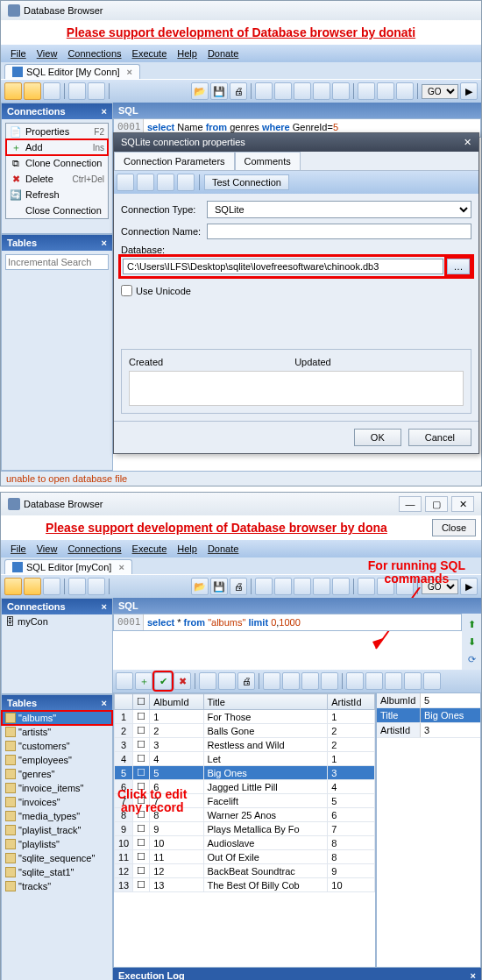  What do you see at coordinates (72, 72) in the screenshot?
I see `editor-tab: SQL Editor [My Conn] ×` at bounding box center [72, 72].